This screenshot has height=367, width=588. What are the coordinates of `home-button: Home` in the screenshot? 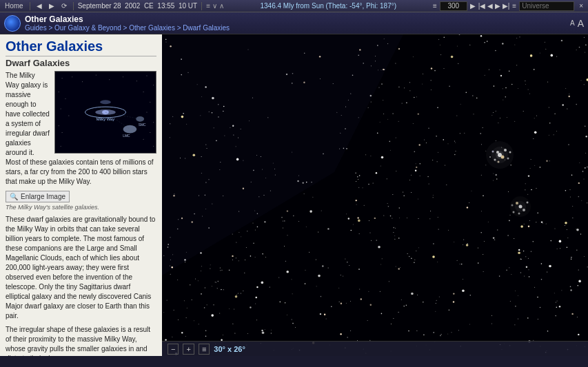 It's located at (14, 6).